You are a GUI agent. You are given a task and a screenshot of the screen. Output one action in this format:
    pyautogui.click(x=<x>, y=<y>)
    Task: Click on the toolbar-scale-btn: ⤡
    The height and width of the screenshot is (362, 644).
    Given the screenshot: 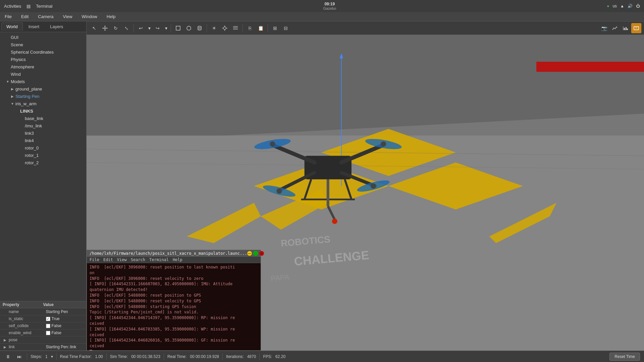 What is the action you would take?
    pyautogui.click(x=126, y=28)
    